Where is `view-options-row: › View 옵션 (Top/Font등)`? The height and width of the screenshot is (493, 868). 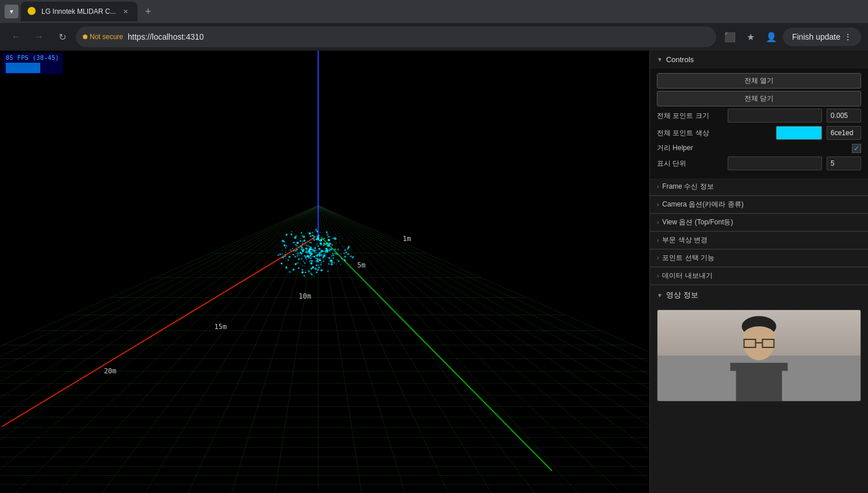 view-options-row: › View 옵션 (Top/Font등) is located at coordinates (759, 223).